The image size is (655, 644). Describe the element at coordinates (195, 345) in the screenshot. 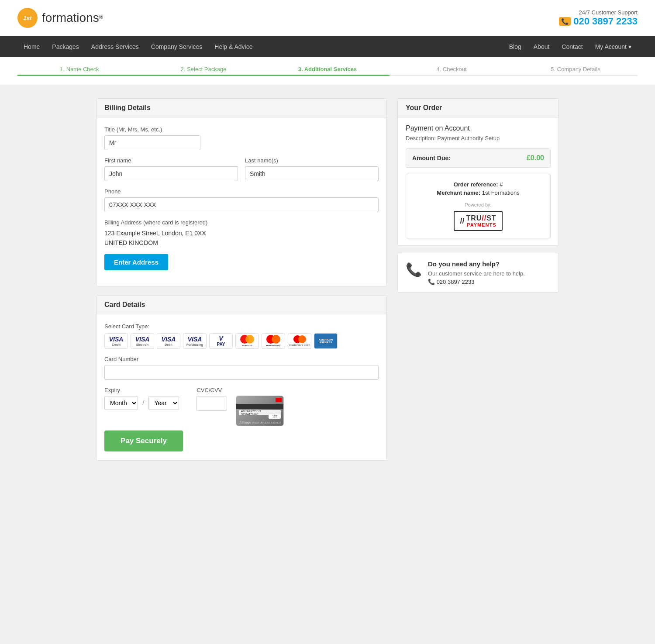

I see `visa-purchasing-label: Purchasing` at that location.